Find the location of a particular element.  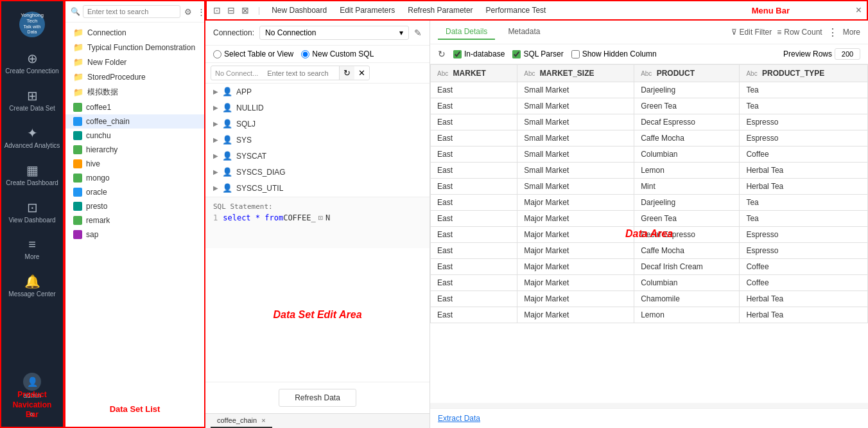

dataset-settings-button: ⚙ is located at coordinates (188, 12).